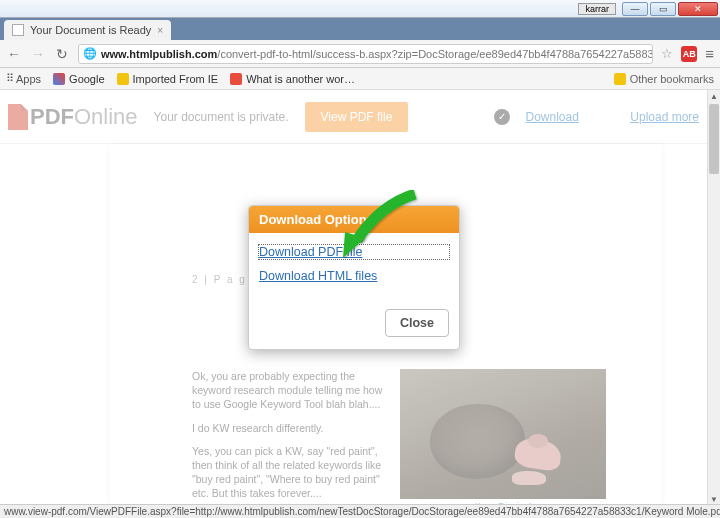 The image size is (720, 518). I want to click on bookmark-google: Google, so click(78, 79).